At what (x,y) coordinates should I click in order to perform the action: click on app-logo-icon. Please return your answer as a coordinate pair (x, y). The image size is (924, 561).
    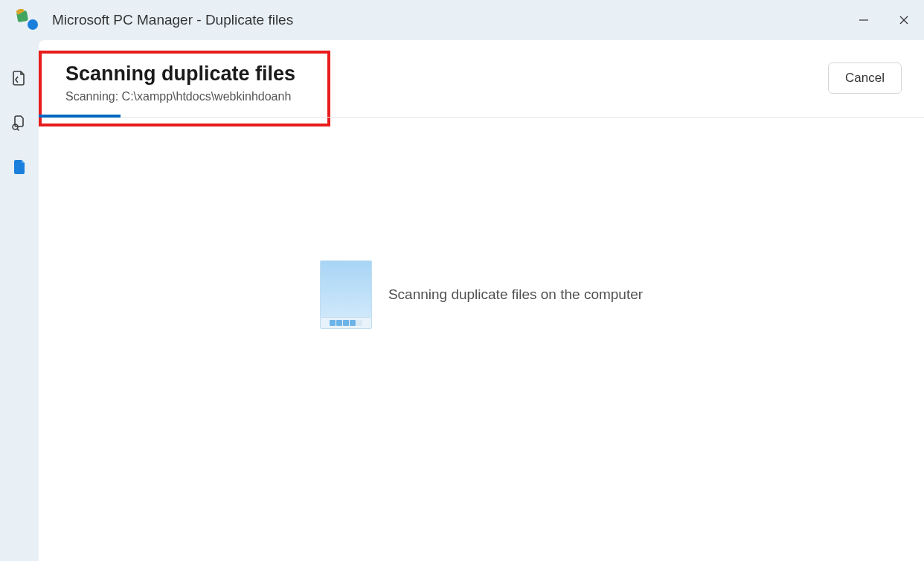
    Looking at the image, I should click on (28, 20).